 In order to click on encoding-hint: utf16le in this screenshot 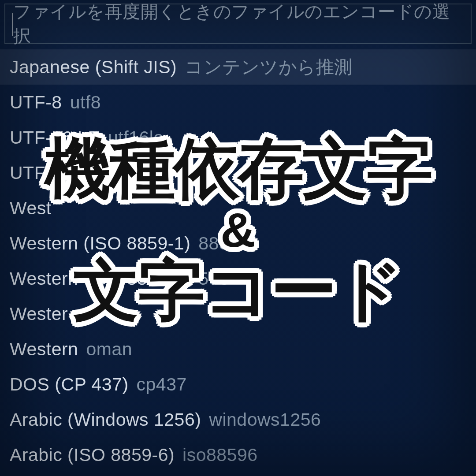, I will do `click(136, 138)`.